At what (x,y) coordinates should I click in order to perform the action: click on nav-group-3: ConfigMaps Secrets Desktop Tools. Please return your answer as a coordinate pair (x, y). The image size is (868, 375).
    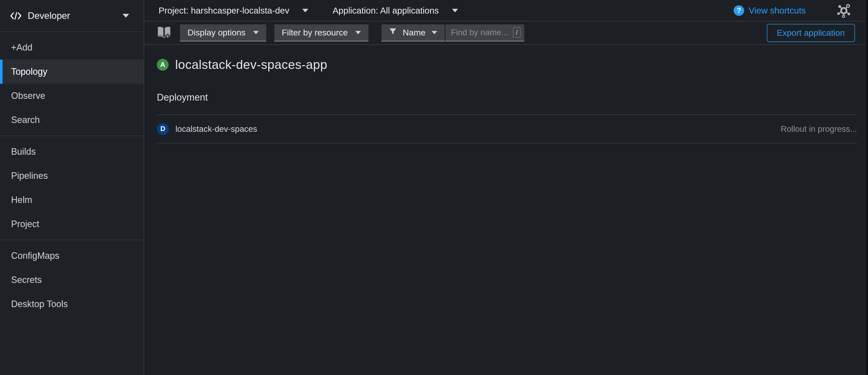
    Looking at the image, I should click on (72, 280).